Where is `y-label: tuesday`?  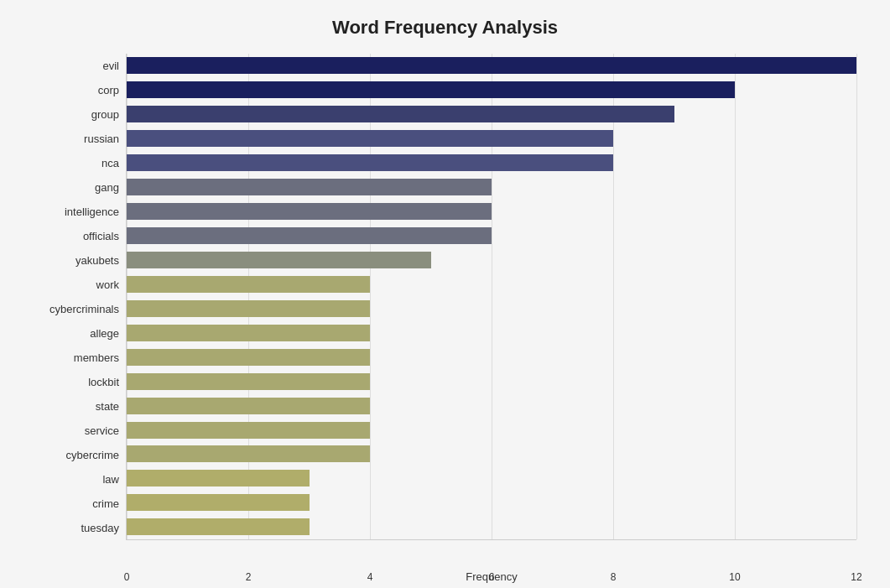 y-label: tuesday is located at coordinates (100, 528).